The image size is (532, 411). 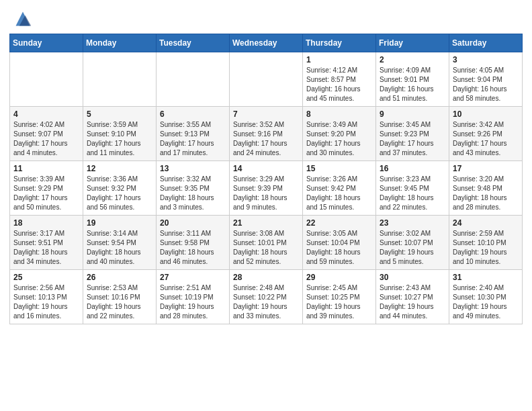 I want to click on day-number: 3, so click(x=486, y=60).